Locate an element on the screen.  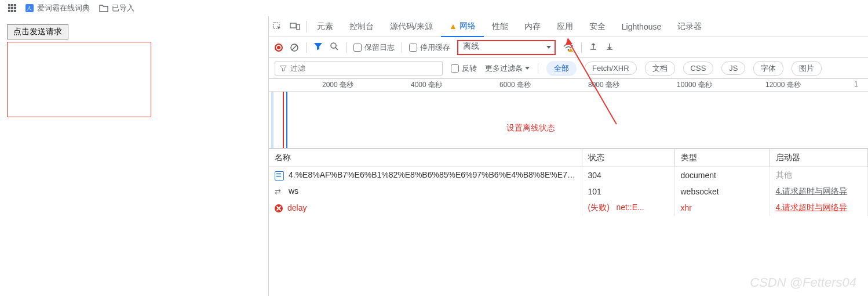
tab-security: 安全 is located at coordinates (597, 27).